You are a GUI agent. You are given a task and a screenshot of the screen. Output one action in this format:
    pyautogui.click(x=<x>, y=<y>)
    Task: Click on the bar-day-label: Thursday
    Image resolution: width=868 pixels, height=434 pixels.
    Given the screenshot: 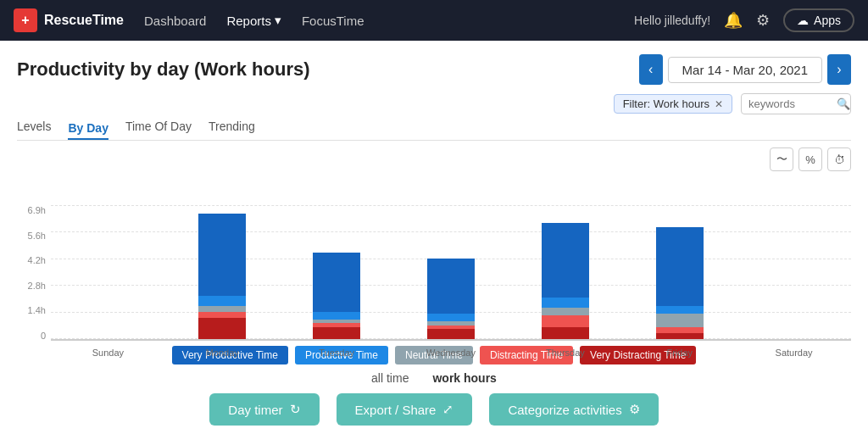 What is the action you would take?
    pyautogui.click(x=565, y=353)
    